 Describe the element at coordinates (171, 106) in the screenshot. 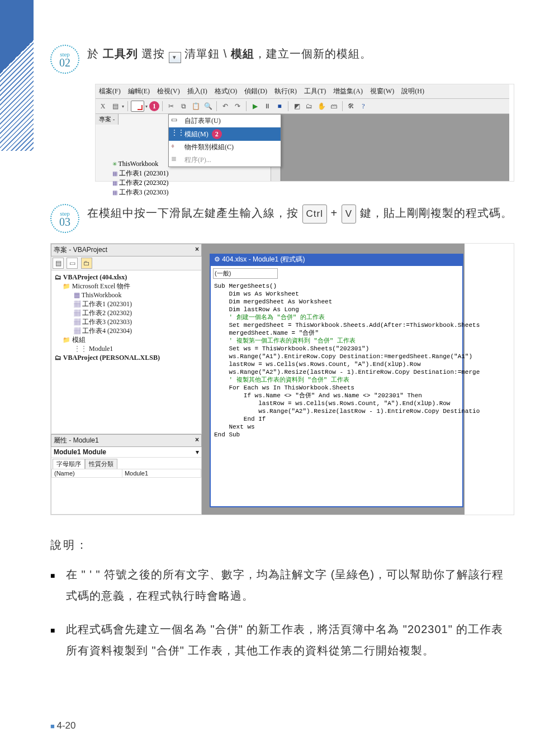

I see `cut-icon: ✂` at that location.